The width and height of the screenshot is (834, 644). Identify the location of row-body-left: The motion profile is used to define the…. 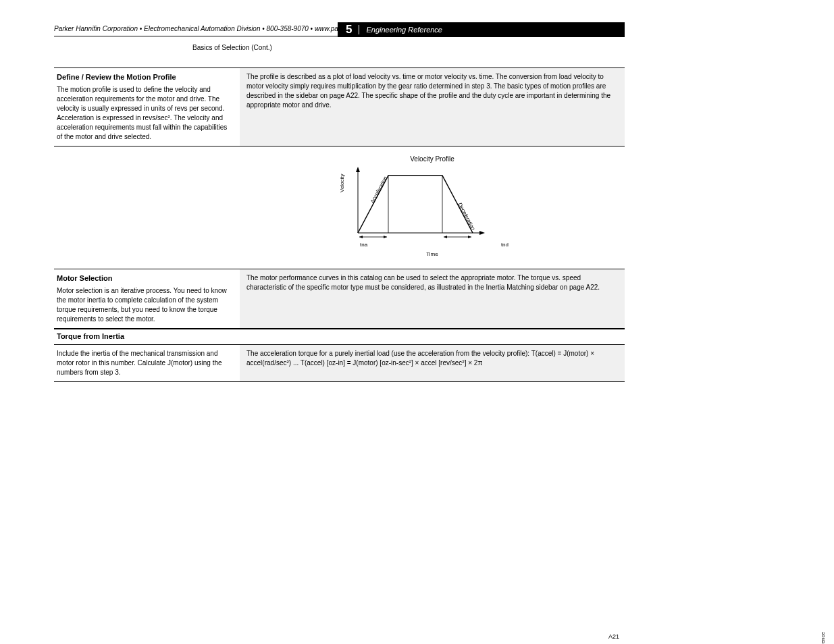
(145, 113).